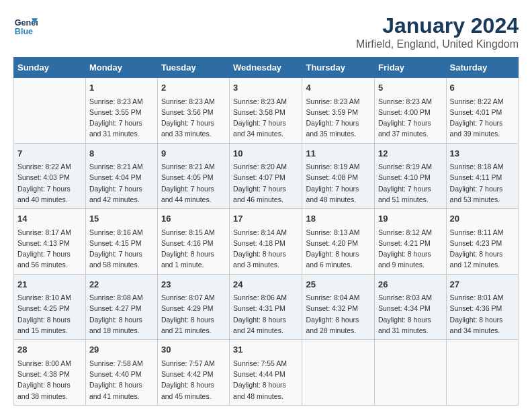 The image size is (532, 411). What do you see at coordinates (411, 176) in the screenshot?
I see `calendar-cell: 12Sunrise: 8:19 AMSunset: 4:10 PMDayligh…` at bounding box center [411, 176].